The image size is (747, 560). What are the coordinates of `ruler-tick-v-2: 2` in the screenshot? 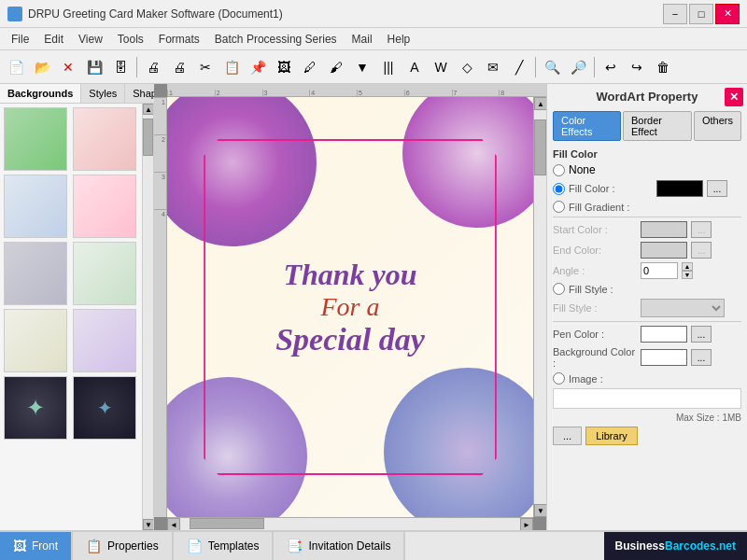 It's located at (161, 139).